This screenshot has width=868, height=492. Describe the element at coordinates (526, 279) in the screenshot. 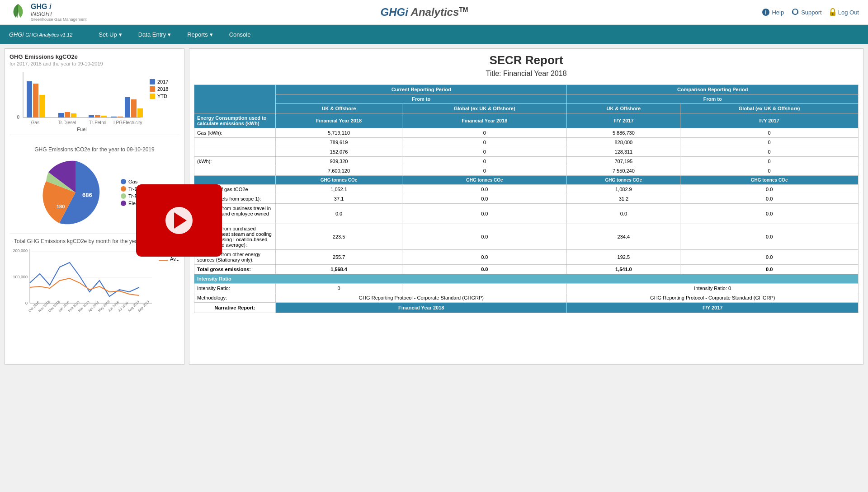

I see `intensity-header: Intensity Ratio` at that location.